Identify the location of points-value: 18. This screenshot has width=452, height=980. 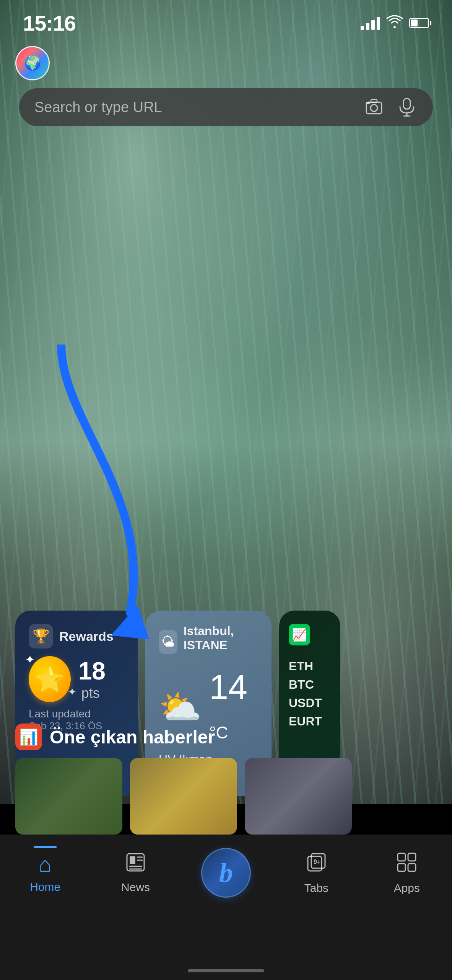
(92, 671).